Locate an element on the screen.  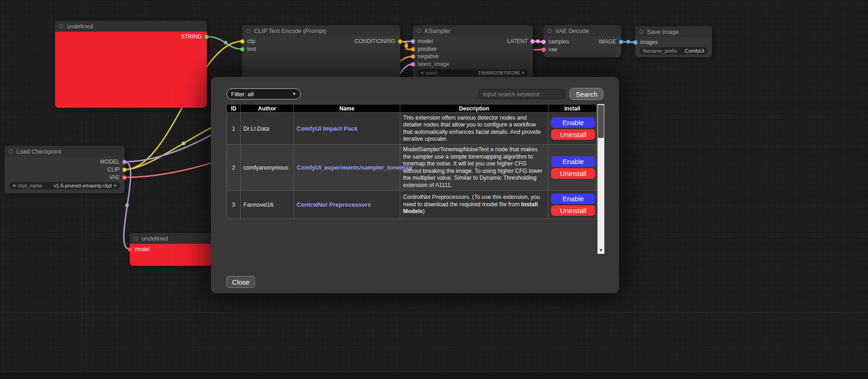
node-vae-decode: VAE Decode samples vae IMAGE is located at coordinates (582, 41).